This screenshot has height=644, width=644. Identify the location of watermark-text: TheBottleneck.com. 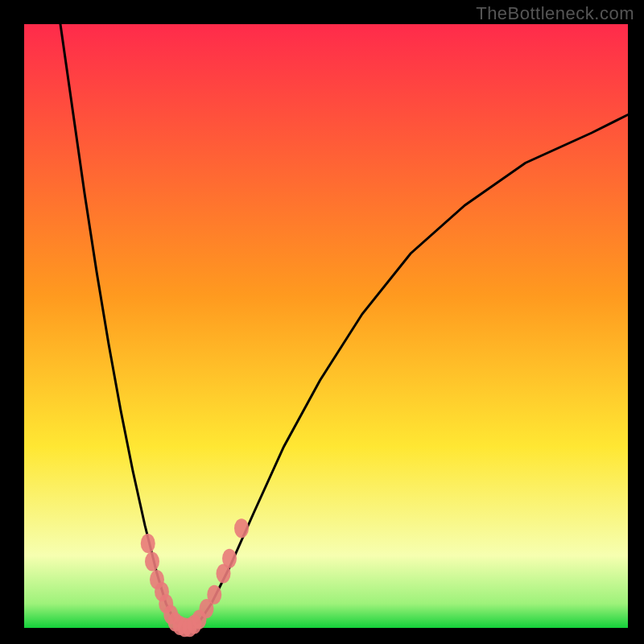
(555, 14).